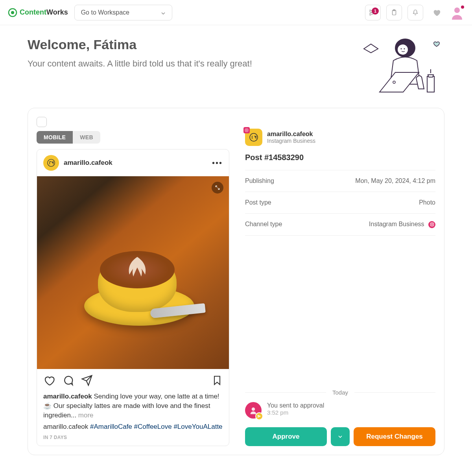 The height and width of the screenshot is (476, 472). Describe the element at coordinates (133, 408) in the screenshot. I see `ig-caption: amarillo.cafeok Sending love your way, o…` at that location.